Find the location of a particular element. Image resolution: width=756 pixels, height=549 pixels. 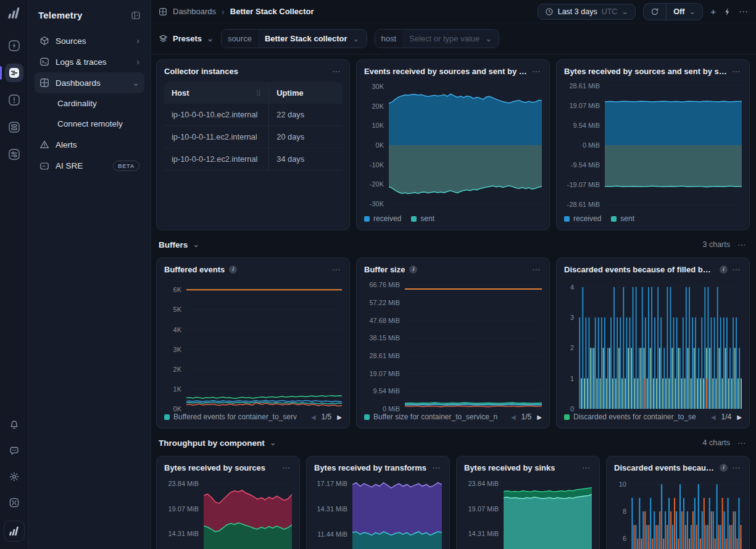

rail-status-pages-button is located at coordinates (14, 127).